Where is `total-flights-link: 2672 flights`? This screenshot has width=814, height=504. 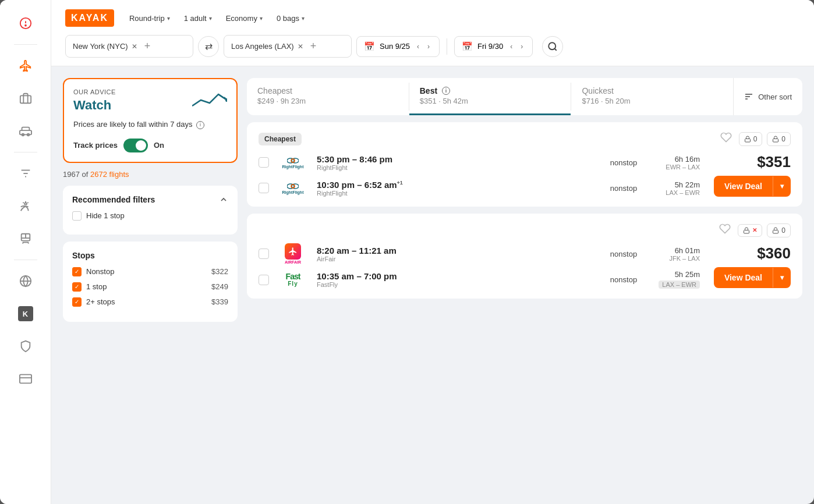
total-flights-link: 2672 flights is located at coordinates (109, 175).